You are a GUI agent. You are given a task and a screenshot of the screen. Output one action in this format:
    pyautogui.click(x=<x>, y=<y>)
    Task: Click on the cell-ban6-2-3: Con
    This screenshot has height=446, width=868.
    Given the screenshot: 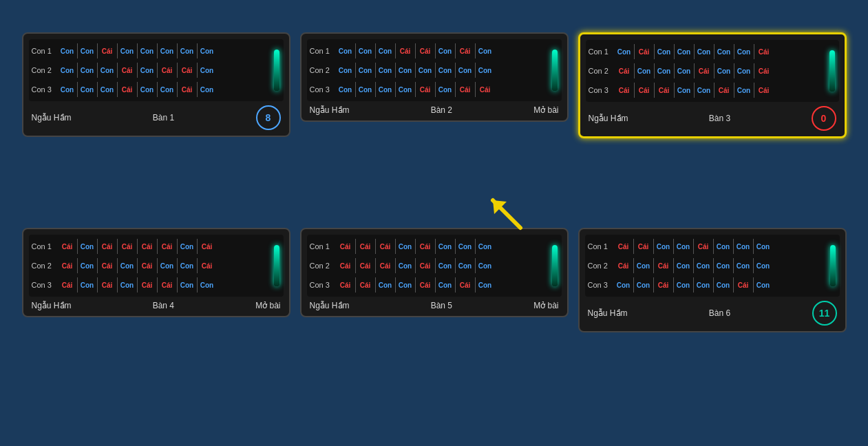 What is the action you would take?
    pyautogui.click(x=684, y=285)
    